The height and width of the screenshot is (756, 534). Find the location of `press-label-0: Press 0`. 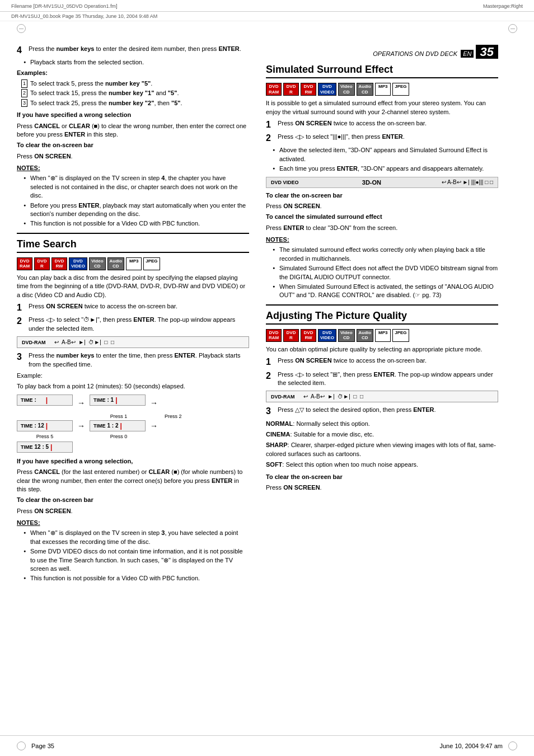

press-label-0: Press 0 is located at coordinates (119, 436).